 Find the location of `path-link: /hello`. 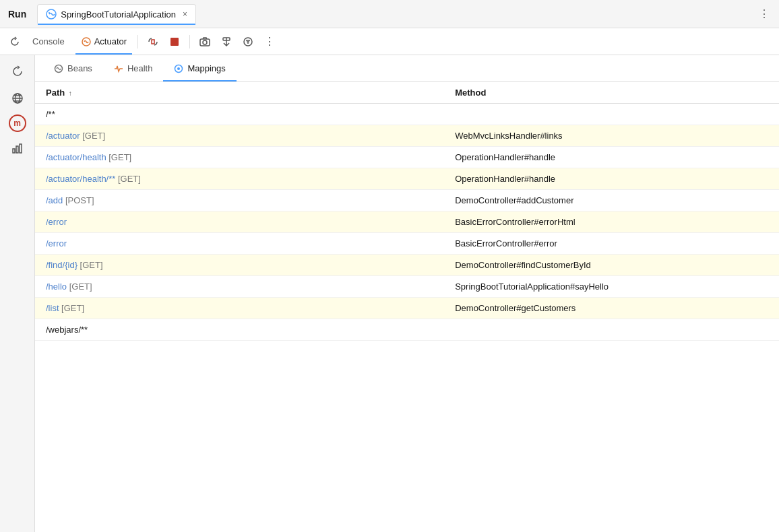

path-link: /hello is located at coordinates (57, 287).